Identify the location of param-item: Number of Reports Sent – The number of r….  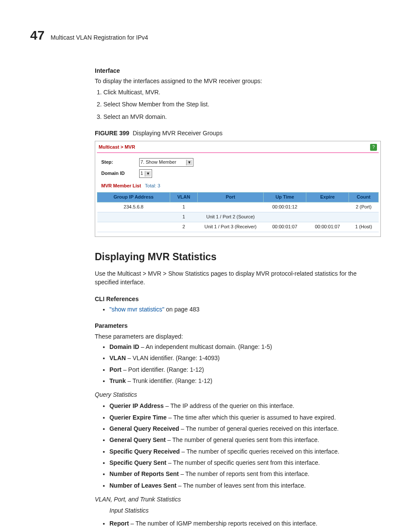
(245, 474).